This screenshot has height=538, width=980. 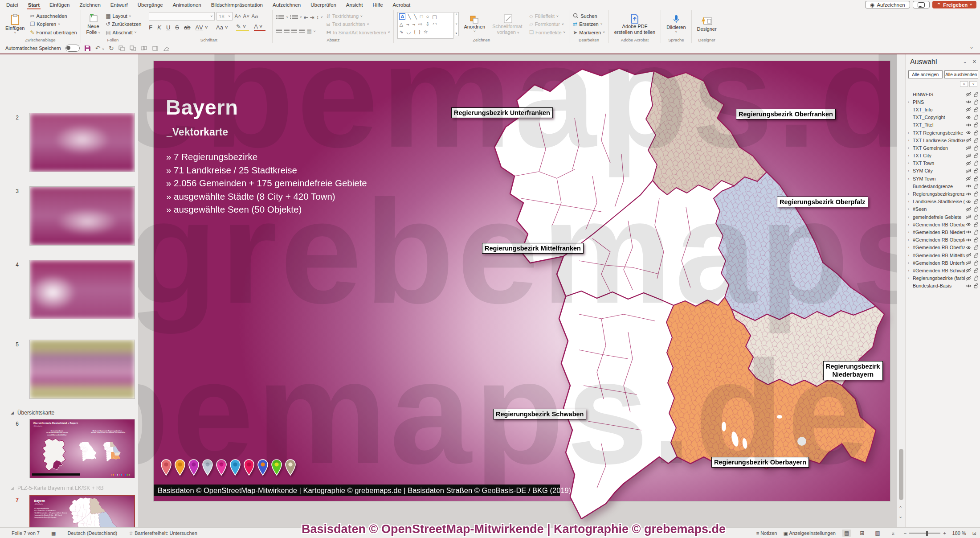 I want to click on layer-row: Bundesland-Basis, so click(x=943, y=286).